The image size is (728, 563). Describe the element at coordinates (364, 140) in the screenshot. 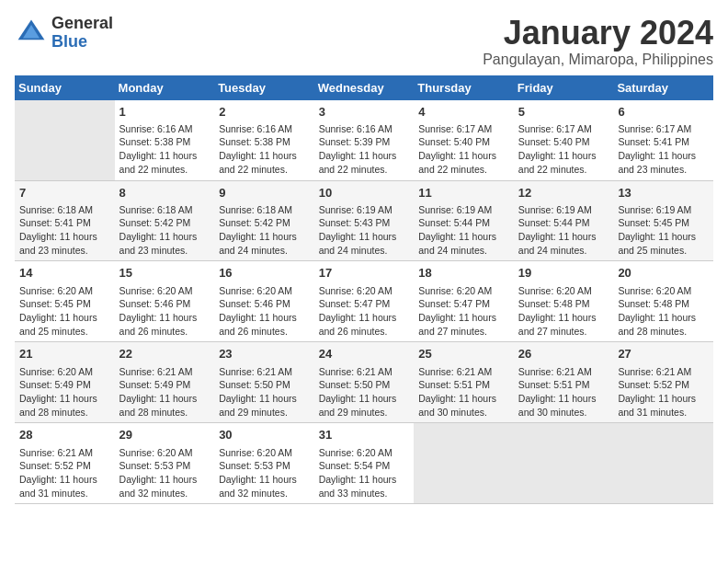

I see `calendar-cell: 3Sunrise: 6:16 AM Sunset: 5:39 PM Daylig…` at that location.